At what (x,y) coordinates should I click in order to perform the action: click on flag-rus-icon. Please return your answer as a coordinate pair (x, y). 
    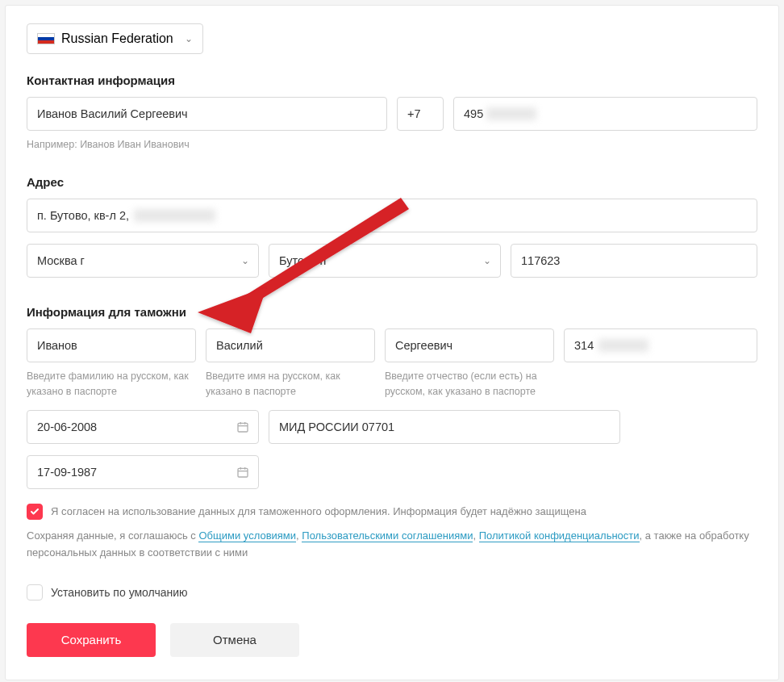
    Looking at the image, I should click on (46, 39).